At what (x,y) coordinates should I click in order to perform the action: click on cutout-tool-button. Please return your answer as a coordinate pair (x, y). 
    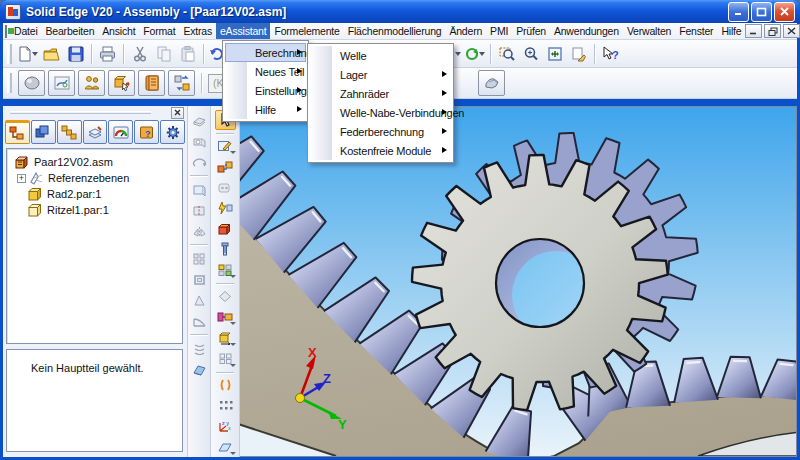
    Looking at the image, I should click on (200, 141).